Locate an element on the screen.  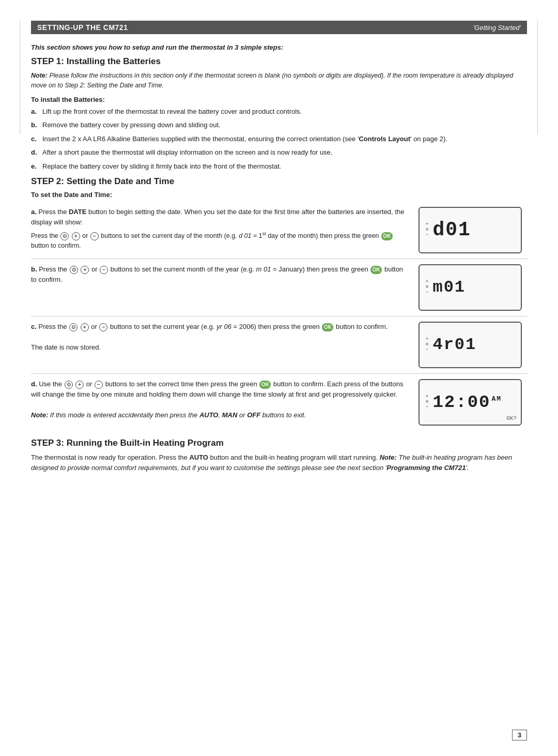
page-number: 3 is located at coordinates (520, 735).